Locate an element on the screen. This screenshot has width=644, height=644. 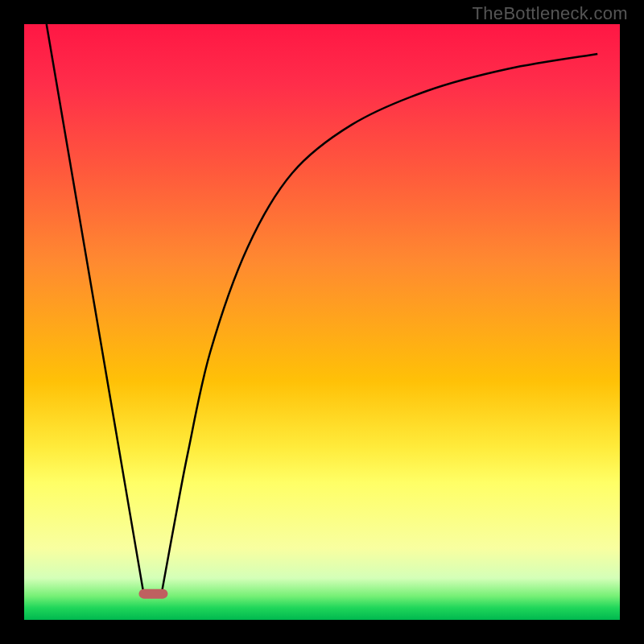
watermark-label: TheBottleneck.com is located at coordinates (551, 14).